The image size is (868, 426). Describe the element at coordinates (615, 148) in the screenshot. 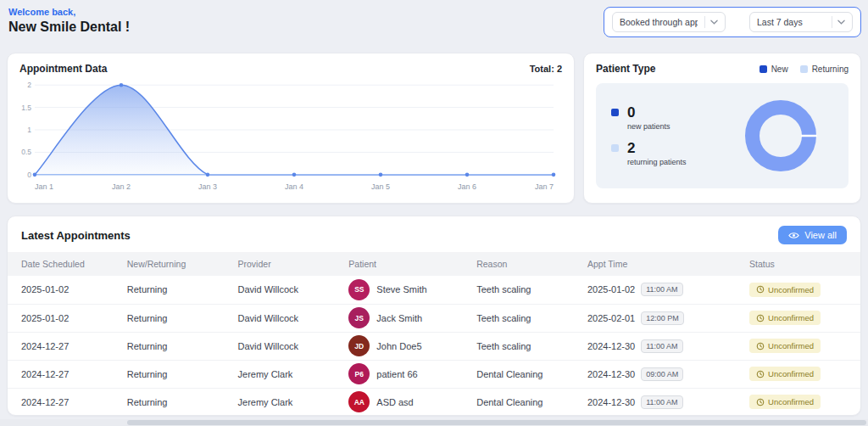

I see `returning-patients-swatch` at that location.